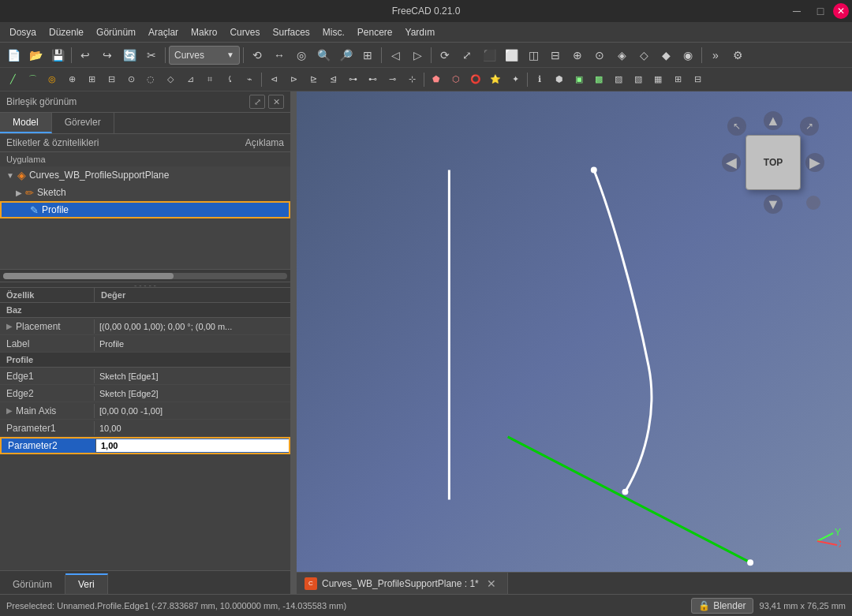 The image size is (852, 616). What do you see at coordinates (145, 394) in the screenshot?
I see `prop-row-edge2: Edge2 Sketch [Edge2]` at bounding box center [145, 394].